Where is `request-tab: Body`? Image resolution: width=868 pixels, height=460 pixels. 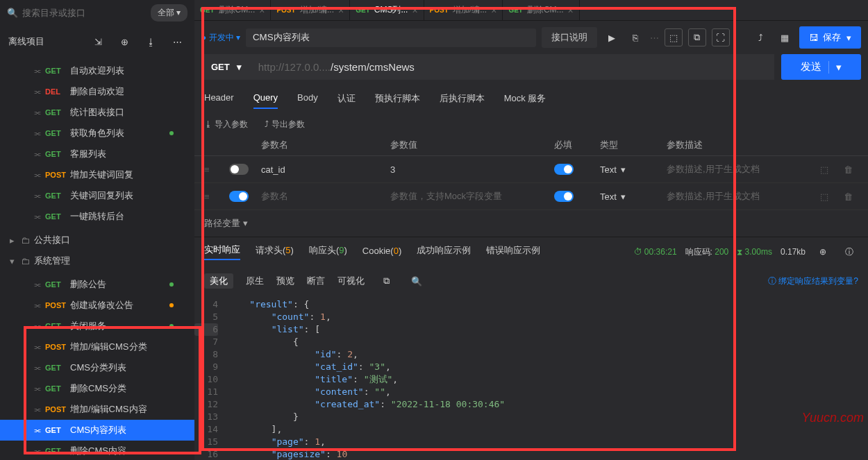
request-tab: Body is located at coordinates (308, 101).